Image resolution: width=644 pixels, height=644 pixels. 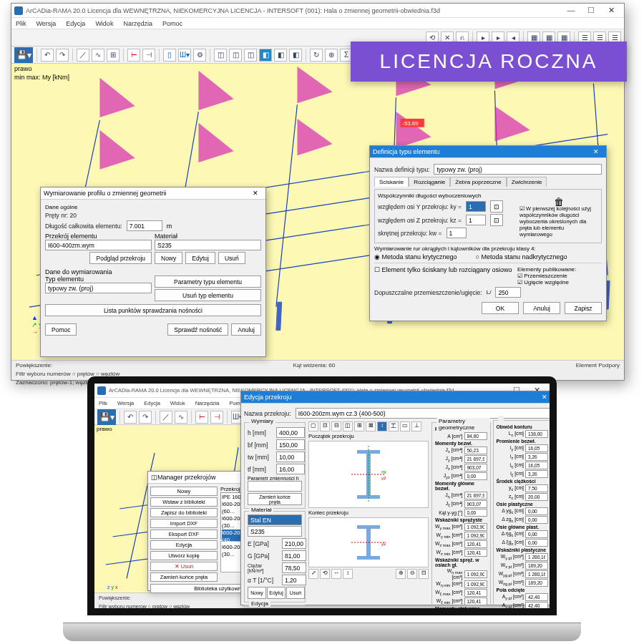 I want to click on tool-icon: ⊥, so click(x=416, y=426).